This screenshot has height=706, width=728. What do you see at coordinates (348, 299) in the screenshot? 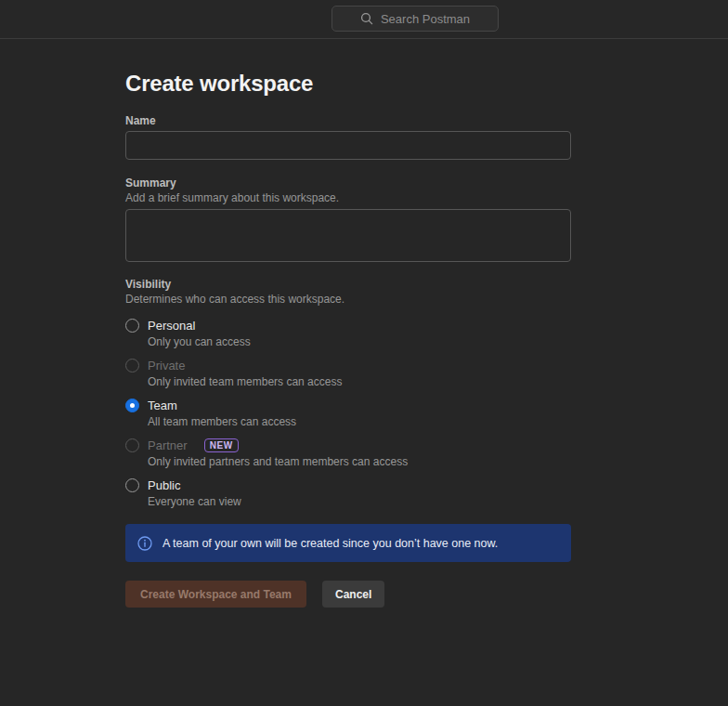
I see `visibility-help: Determines who can access this workspace…` at bounding box center [348, 299].